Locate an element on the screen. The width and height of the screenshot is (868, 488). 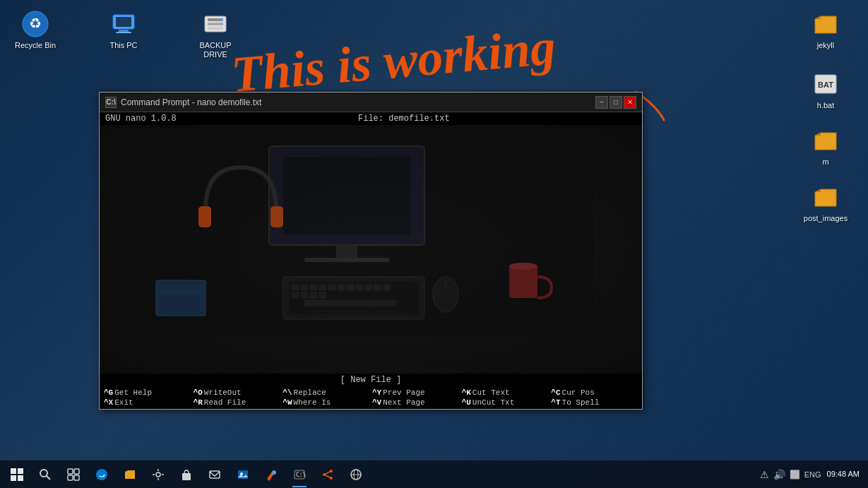
desktop-icon-backup-drive: BACKUP DRIVE is located at coordinates (215, 35).